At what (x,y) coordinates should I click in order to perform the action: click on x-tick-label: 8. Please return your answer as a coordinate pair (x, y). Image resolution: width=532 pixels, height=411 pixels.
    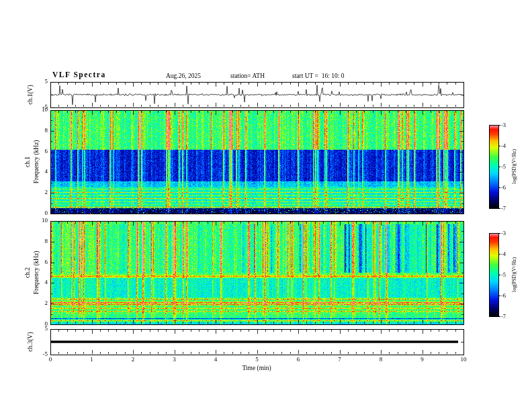
    Looking at the image, I should click on (382, 360).